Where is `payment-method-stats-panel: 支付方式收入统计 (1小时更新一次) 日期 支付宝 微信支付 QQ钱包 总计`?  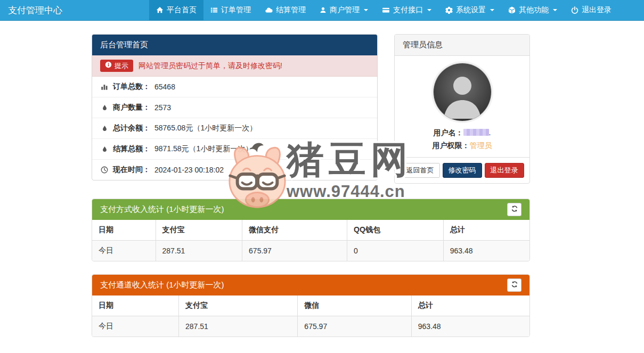 payment-method-stats-panel: 支付方式收入统计 (1小时更新一次) 日期 支付宝 微信支付 QQ钱包 总计 is located at coordinates (311, 230).